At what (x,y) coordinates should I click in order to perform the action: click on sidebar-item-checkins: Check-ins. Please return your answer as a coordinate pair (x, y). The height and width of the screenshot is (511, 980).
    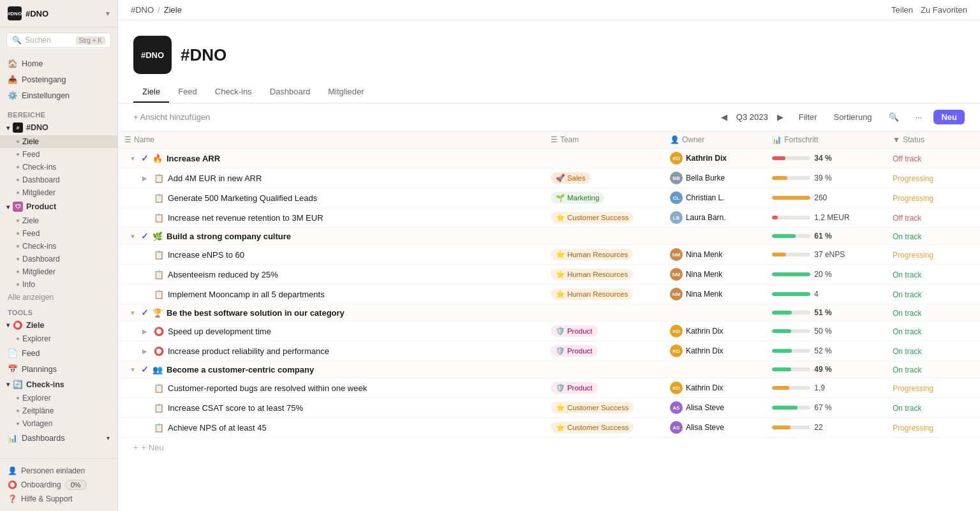
    Looking at the image, I should click on (59, 167).